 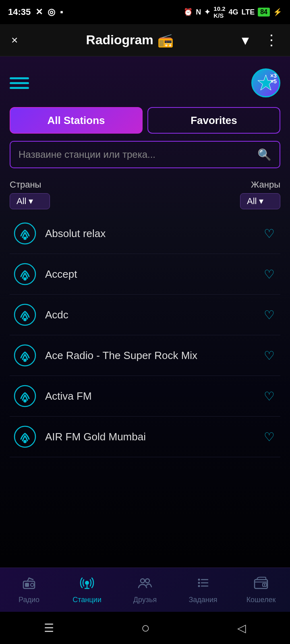 What do you see at coordinates (269, 275) in the screenshot?
I see `favorite-button-2: ♡` at bounding box center [269, 275].